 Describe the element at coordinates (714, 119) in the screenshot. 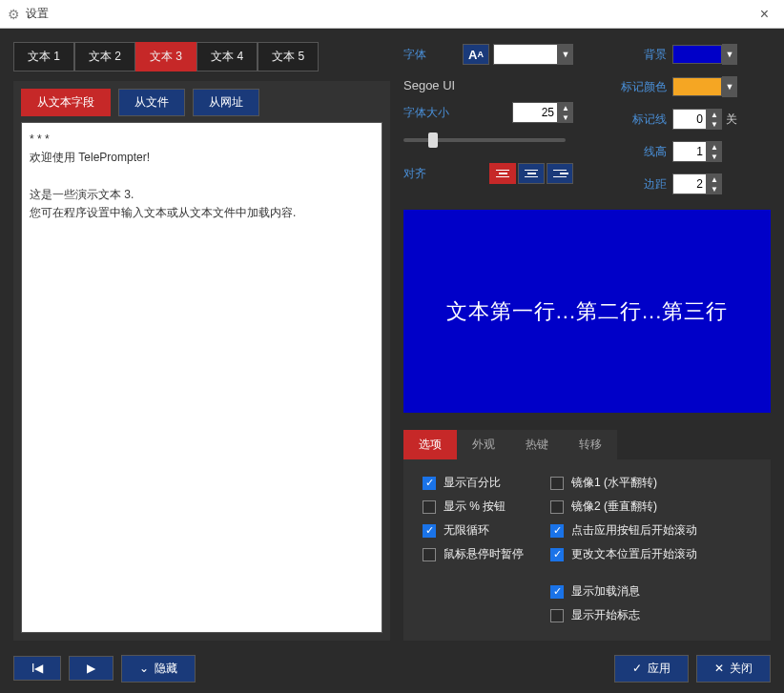

I see `mark-line-spinner: ▲▼` at that location.